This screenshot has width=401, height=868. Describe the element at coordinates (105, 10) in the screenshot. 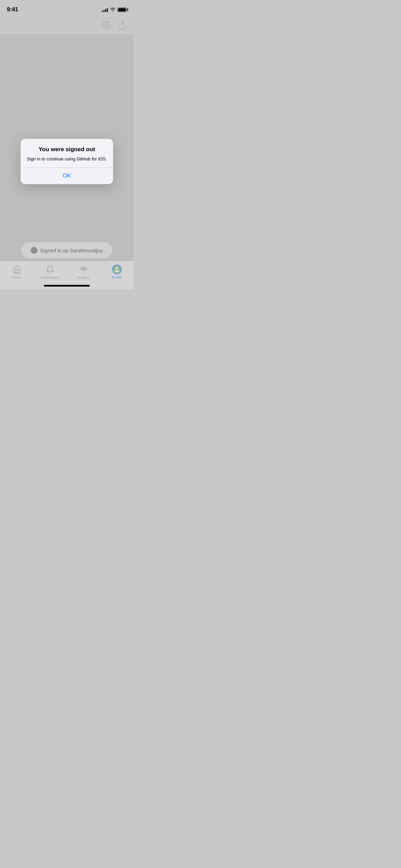

I see `signal-icon` at that location.